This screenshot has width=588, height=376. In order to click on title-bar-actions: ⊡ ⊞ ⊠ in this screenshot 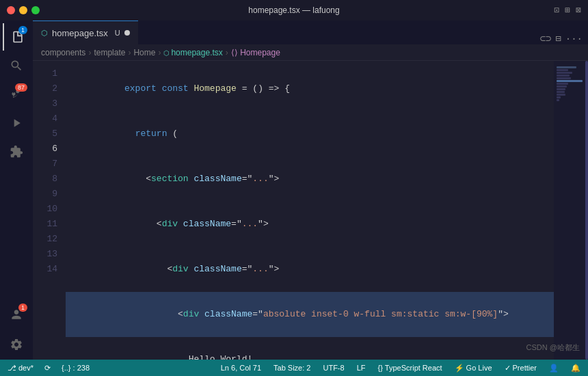, I will do `click(567, 10)`.